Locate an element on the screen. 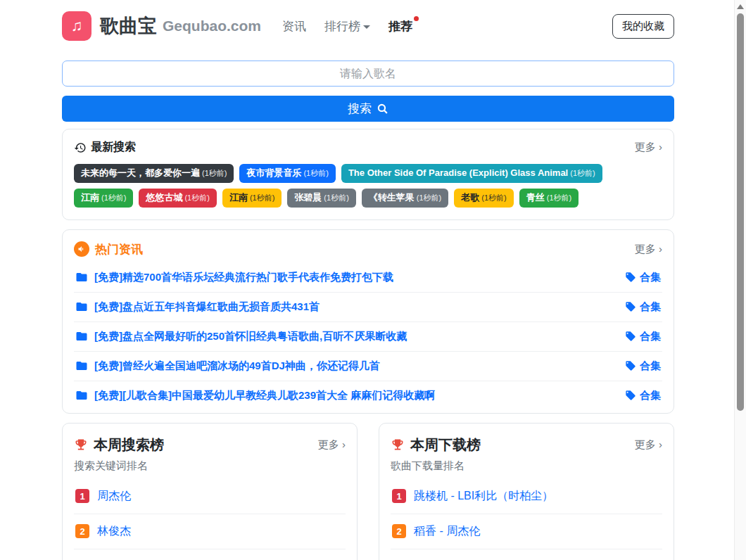 The width and height of the screenshot is (746, 560). rank-item: 1 周杰伦 is located at coordinates (210, 497).